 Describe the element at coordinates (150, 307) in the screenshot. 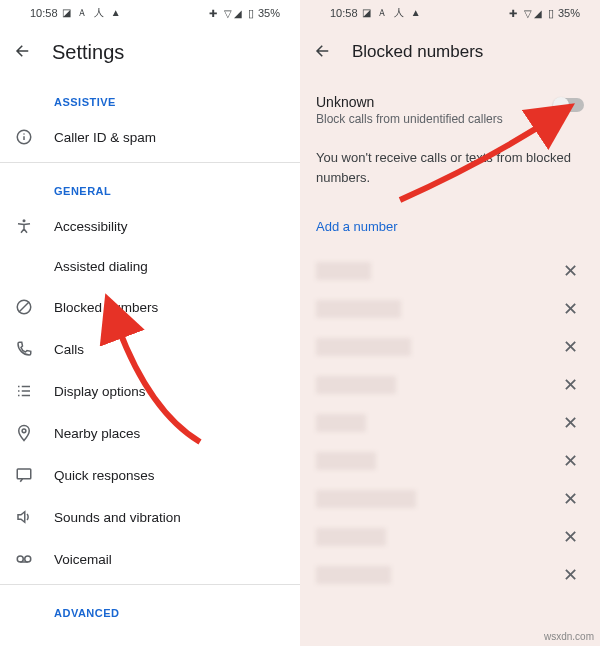

I see `row-blocked-numbers: Blocked numbers` at that location.